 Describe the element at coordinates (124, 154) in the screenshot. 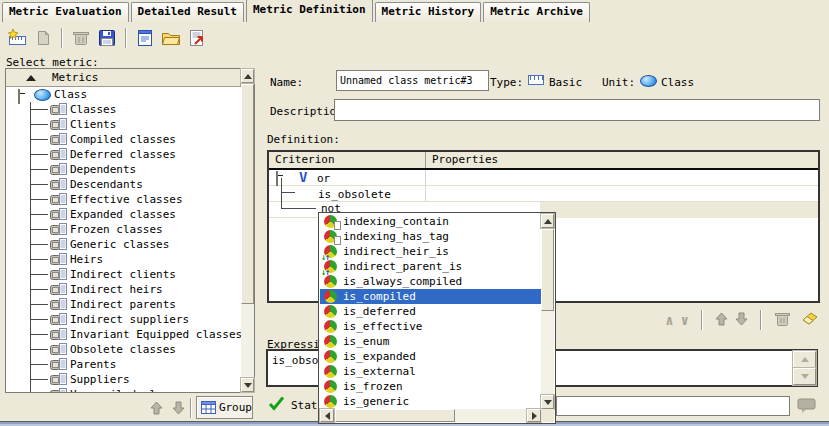

I see `metric-tree-item: Deferred classes` at that location.